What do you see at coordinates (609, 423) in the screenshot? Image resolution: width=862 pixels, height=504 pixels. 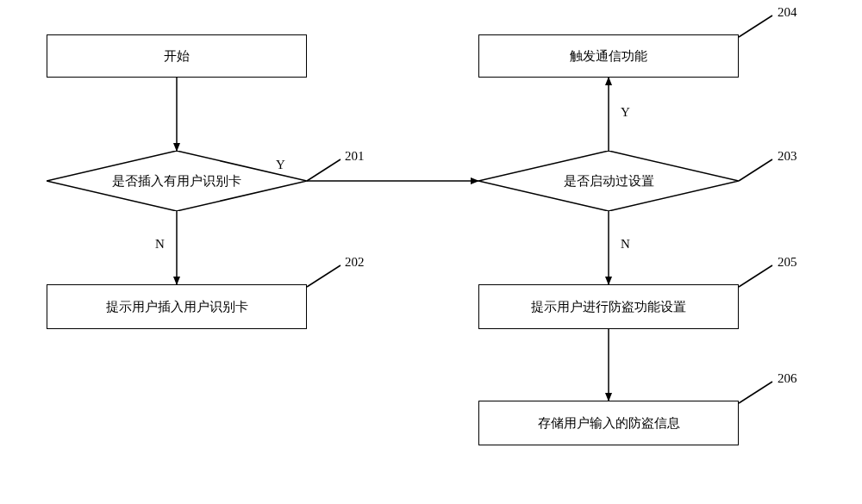 I see `flow-node-206: 存储用户输入的防盗信息` at bounding box center [609, 423].